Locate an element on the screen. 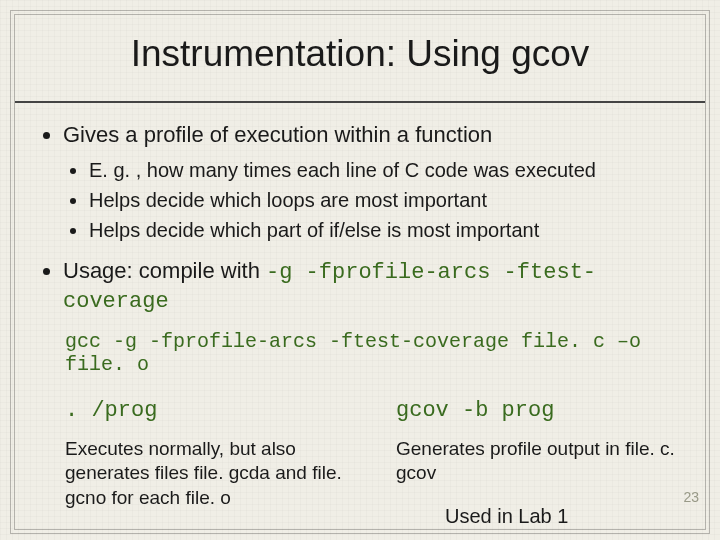 The width and height of the screenshot is (720, 540). title-divider is located at coordinates (360, 102).